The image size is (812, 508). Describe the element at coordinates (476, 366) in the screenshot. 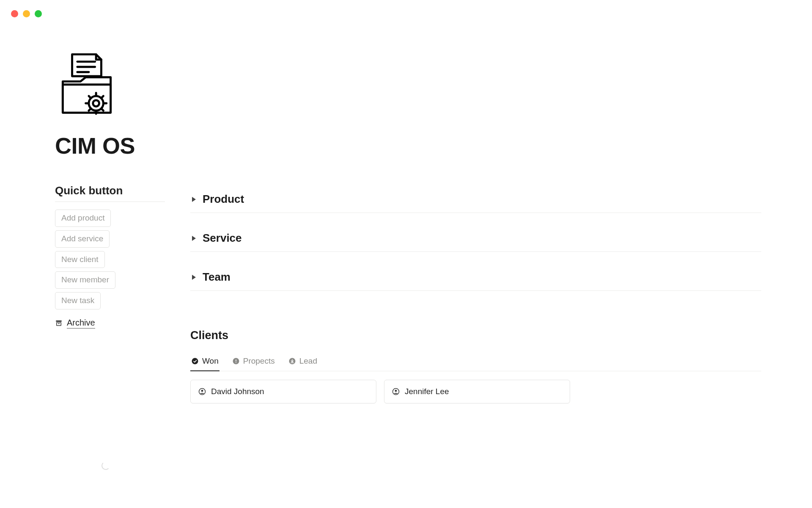

I see `clients-section: Clients Won Propects` at that location.